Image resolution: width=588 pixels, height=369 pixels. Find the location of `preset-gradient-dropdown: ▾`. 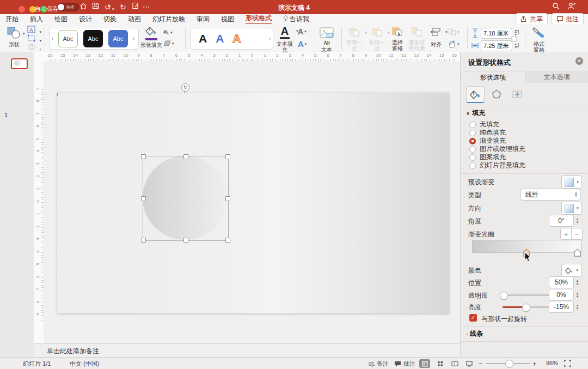

preset-gradient-dropdown: ▾ is located at coordinates (572, 182).